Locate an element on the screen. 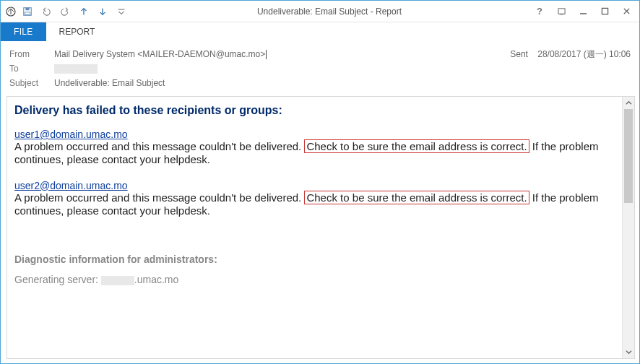  app-icon is located at coordinates (11, 12).